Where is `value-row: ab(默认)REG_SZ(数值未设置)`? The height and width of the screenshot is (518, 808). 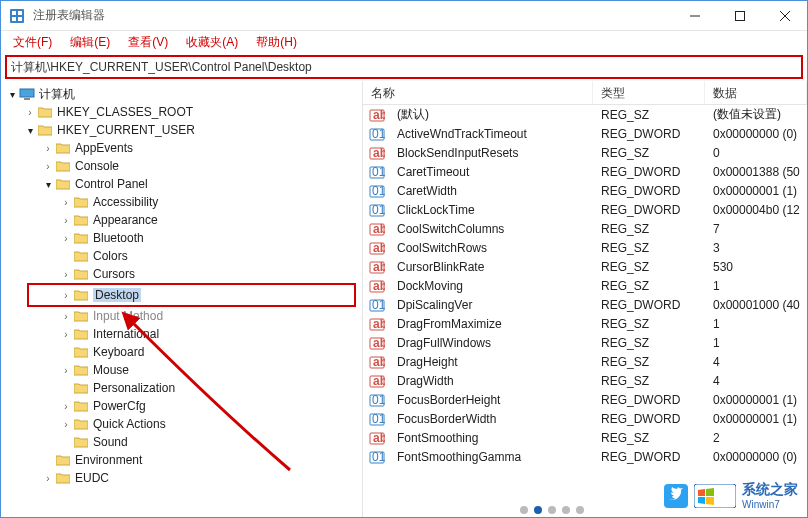
value-row: ab(默认)REG_SZ(数值未设置) is located at coordinates (585, 114).